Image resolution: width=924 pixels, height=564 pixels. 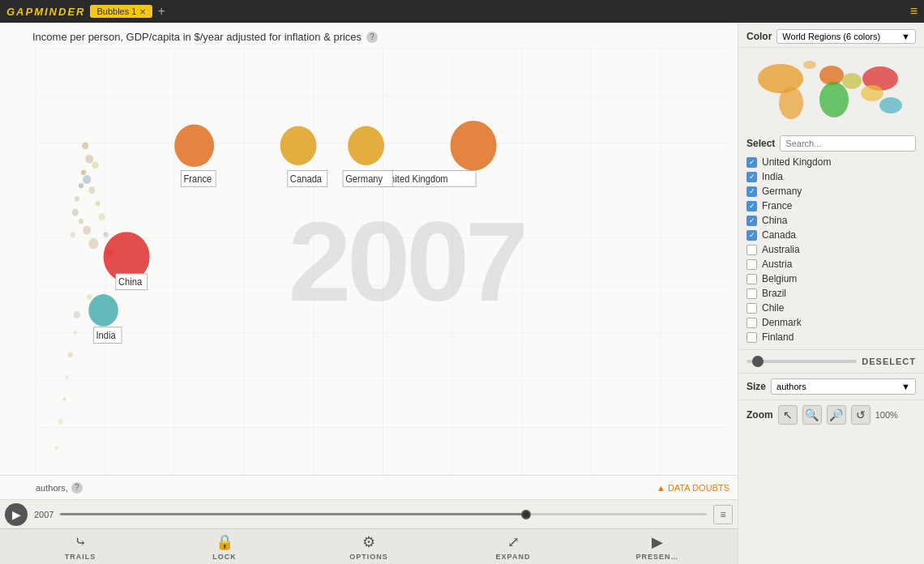 I want to click on zoom-cursor-button: ↖, so click(x=788, y=415).